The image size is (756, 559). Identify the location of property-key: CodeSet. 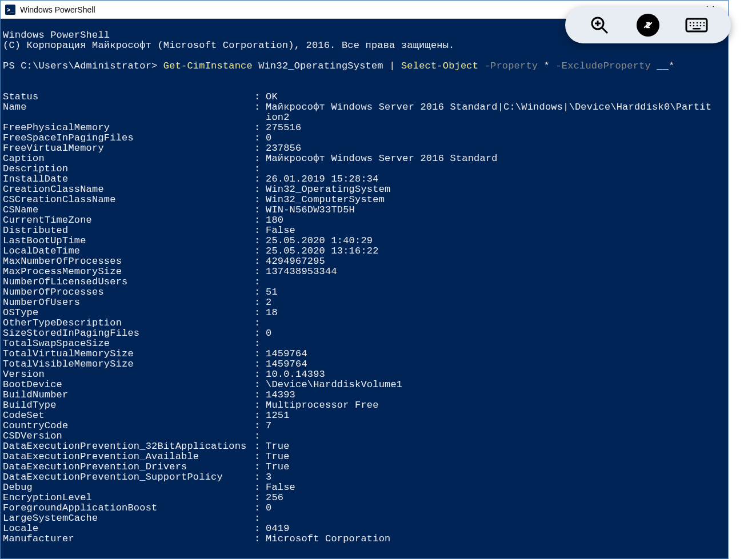
(129, 416).